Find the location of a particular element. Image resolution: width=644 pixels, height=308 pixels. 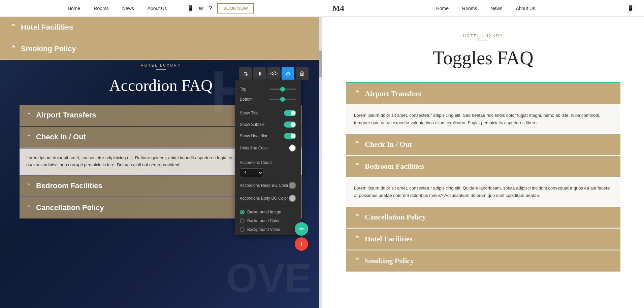

preview-bedroom-label: Bedroom Facilities is located at coordinates (394, 166).